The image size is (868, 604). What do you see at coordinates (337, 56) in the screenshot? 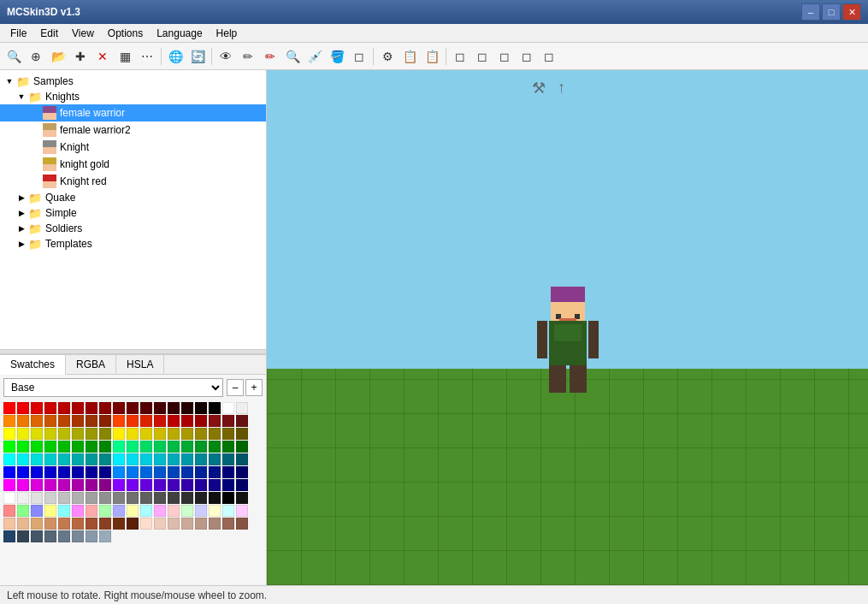
I see `fill-btn: 🪣` at bounding box center [337, 56].